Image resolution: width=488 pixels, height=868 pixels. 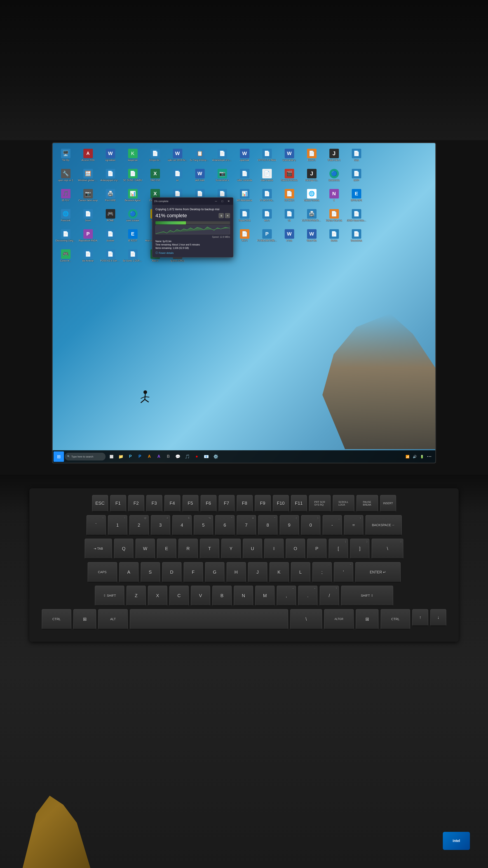 What do you see at coordinates (136, 503) in the screenshot?
I see `key-f2: F2` at bounding box center [136, 503].